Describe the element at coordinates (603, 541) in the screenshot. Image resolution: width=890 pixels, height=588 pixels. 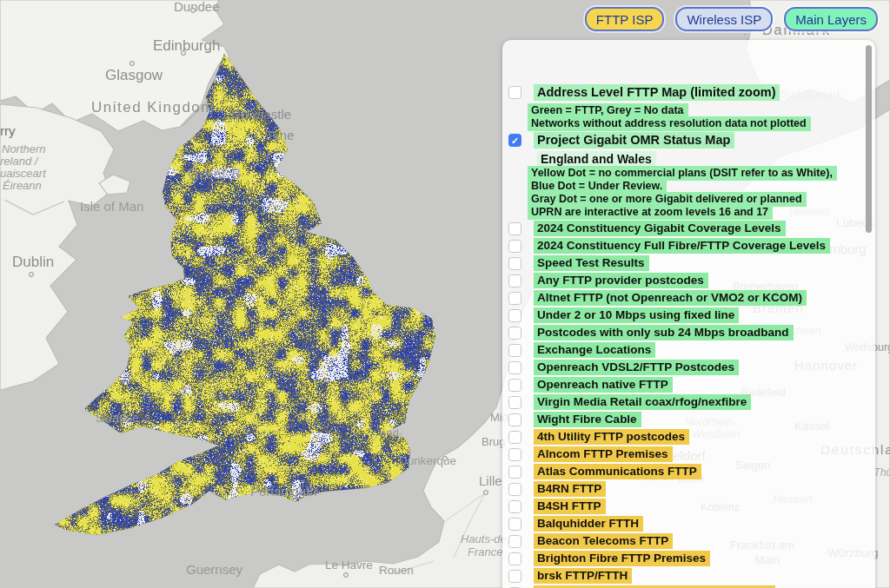
I see `layer-label: Beacon Telecoms FTTP` at that location.